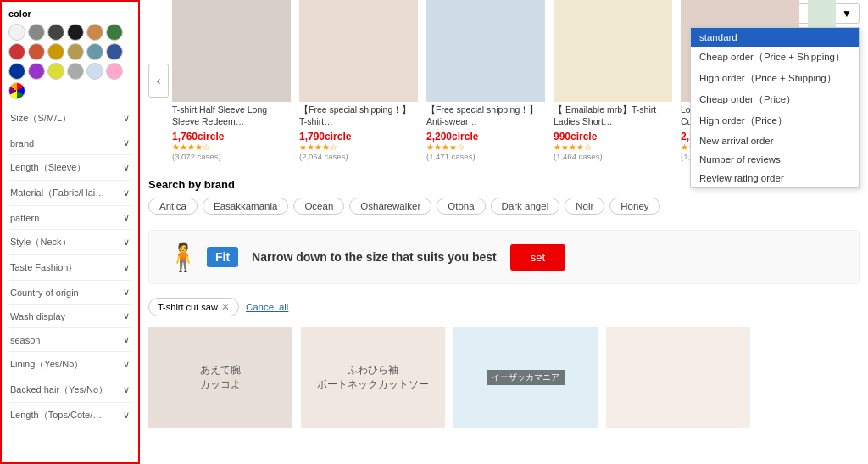 This screenshot has height=464, width=868. What do you see at coordinates (70, 54) in the screenshot?
I see `color-filter-section: color` at bounding box center [70, 54].